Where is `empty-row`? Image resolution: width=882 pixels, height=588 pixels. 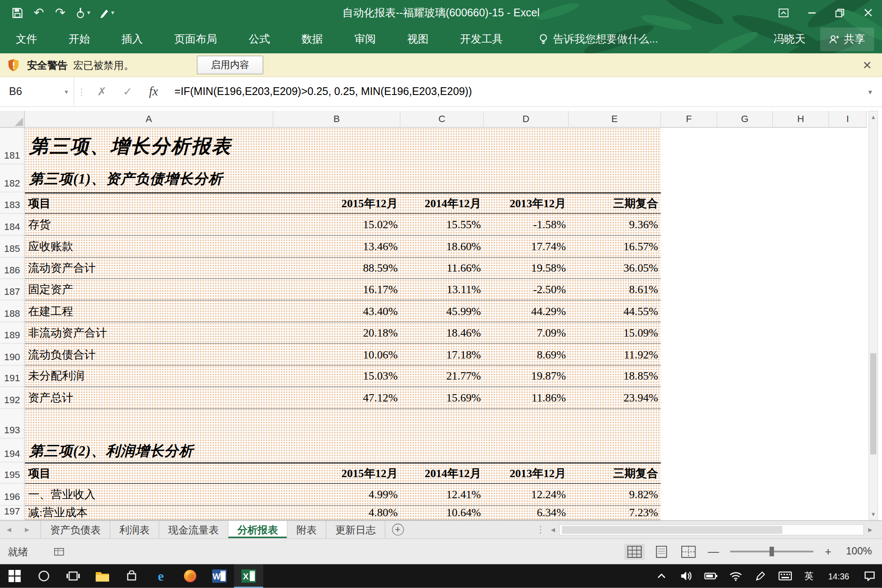 empty-row is located at coordinates (343, 424).